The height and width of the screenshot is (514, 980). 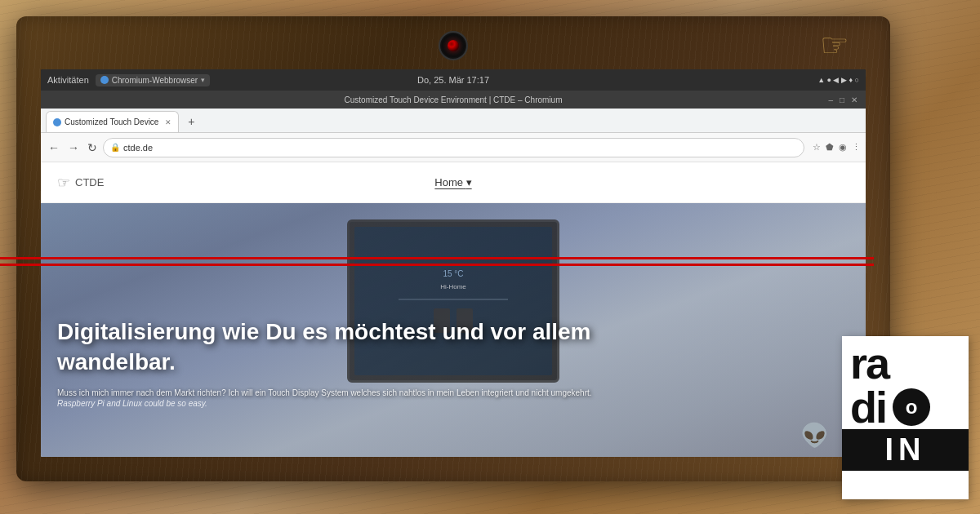 What do you see at coordinates (80, 183) in the screenshot?
I see `site-logo: ☞ CTDE` at bounding box center [80, 183].